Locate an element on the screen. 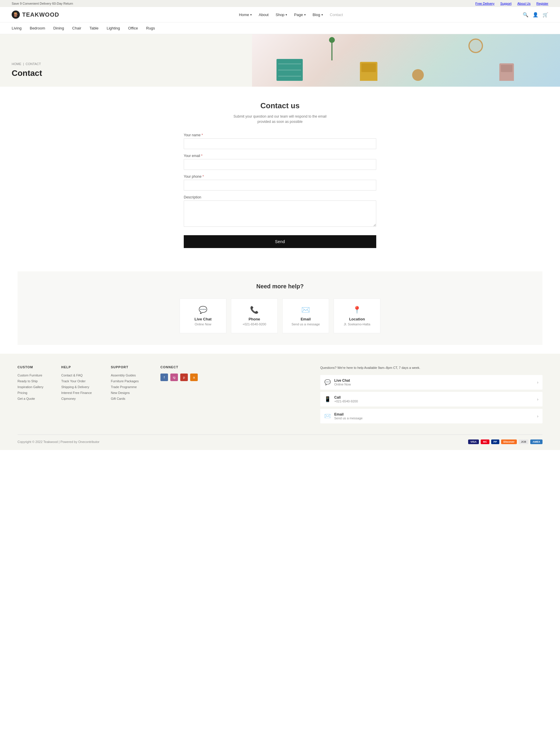 This screenshot has width=560, height=752. footer-ready-to-ship: Ready to Ship is located at coordinates (34, 381).